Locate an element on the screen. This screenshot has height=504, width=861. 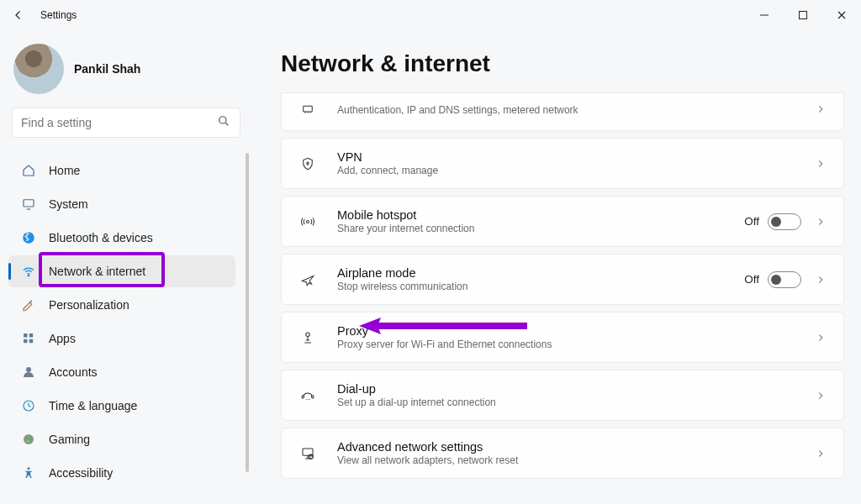
close-button is located at coordinates (842, 15).